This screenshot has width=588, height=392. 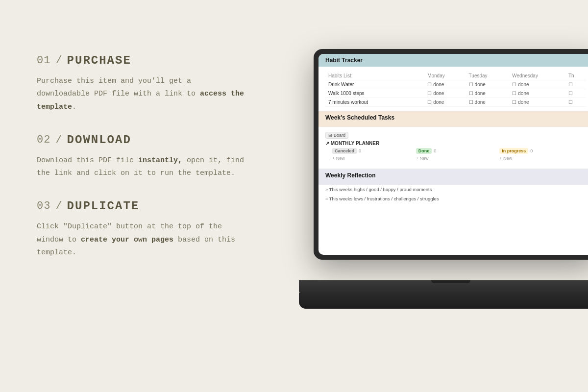 What do you see at coordinates (360, 151) in the screenshot?
I see `canceled-count: 0` at bounding box center [360, 151].